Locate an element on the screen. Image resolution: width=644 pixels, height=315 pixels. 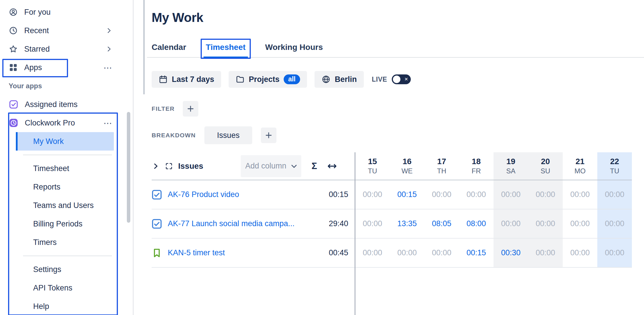
sidebar-item-for-you: For you is located at coordinates (66, 12).